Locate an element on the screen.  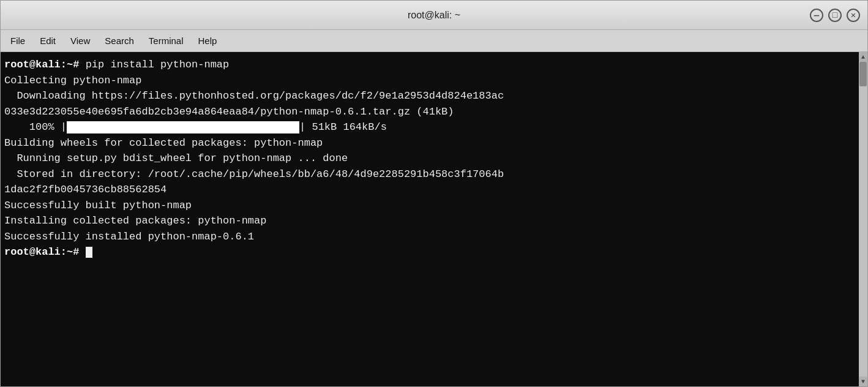
terminal-line: Successfully installed python-nmap-0.6.1 is located at coordinates (434, 237).